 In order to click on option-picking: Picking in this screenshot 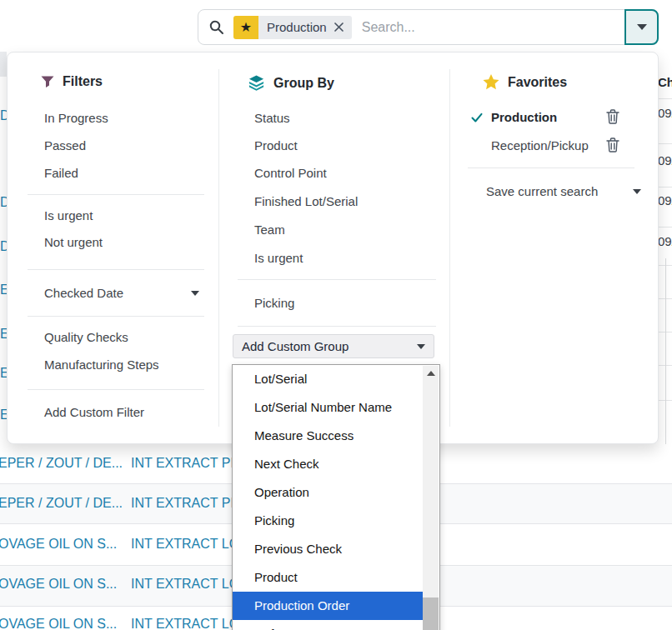, I will do `click(328, 521)`.